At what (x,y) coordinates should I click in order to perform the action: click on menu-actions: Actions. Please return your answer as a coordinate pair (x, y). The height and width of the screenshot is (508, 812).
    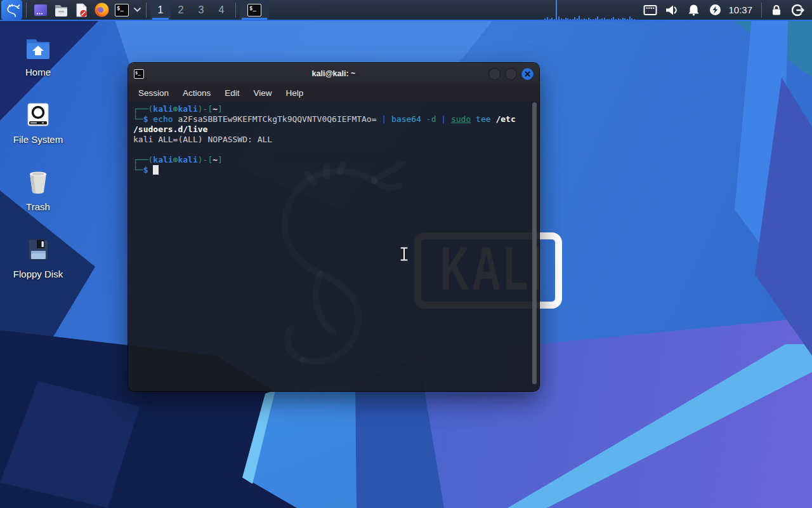
    Looking at the image, I should click on (197, 93).